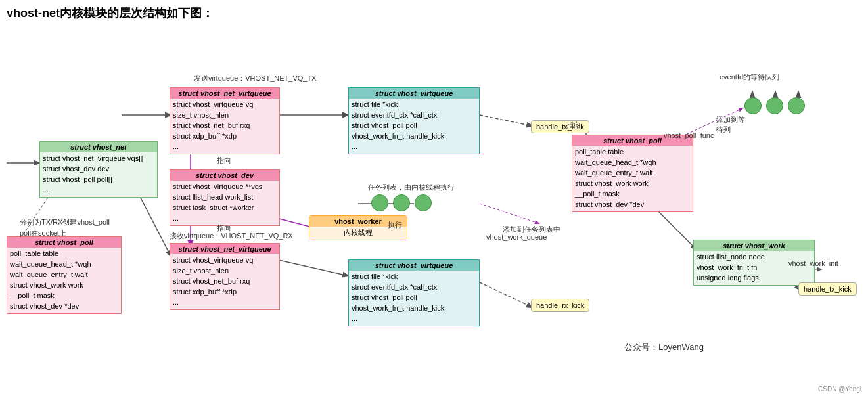 Image resolution: width=868 pixels, height=396 pixels. I want to click on handle-tx-kick-bottom-label: handle_tx_kick, so click(828, 289).